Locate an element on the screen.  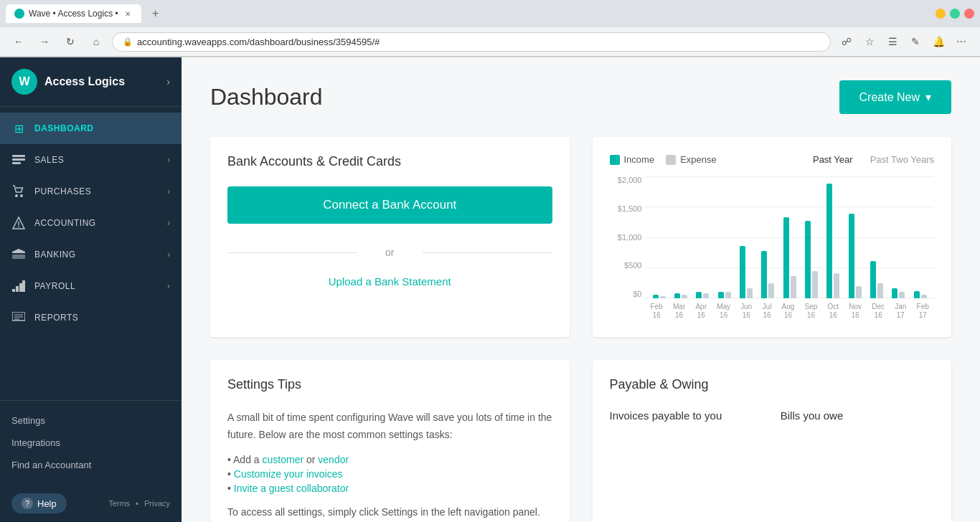
privacy-link: Privacy is located at coordinates (157, 503).